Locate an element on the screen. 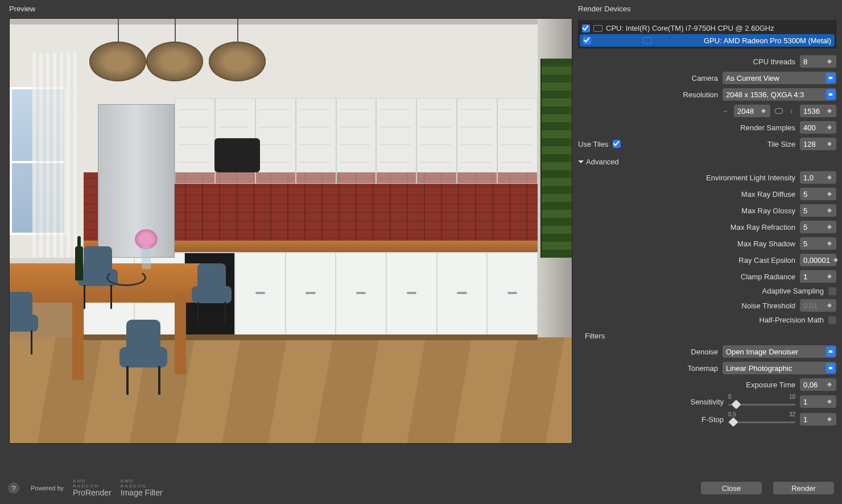 This screenshot has height=504, width=842. max-refraction-label: Max Ray Refraction is located at coordinates (763, 228).